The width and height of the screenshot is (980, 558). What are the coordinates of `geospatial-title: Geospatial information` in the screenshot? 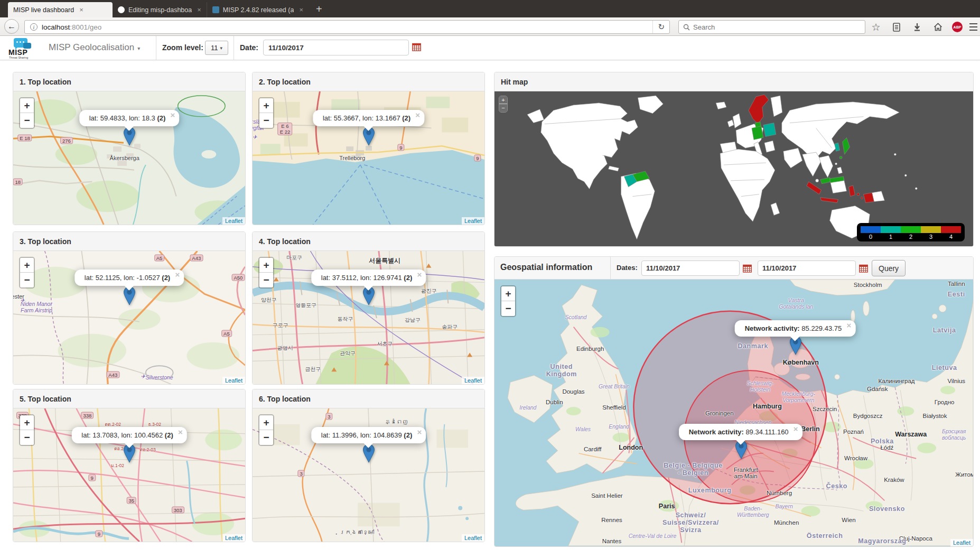 It's located at (546, 267).